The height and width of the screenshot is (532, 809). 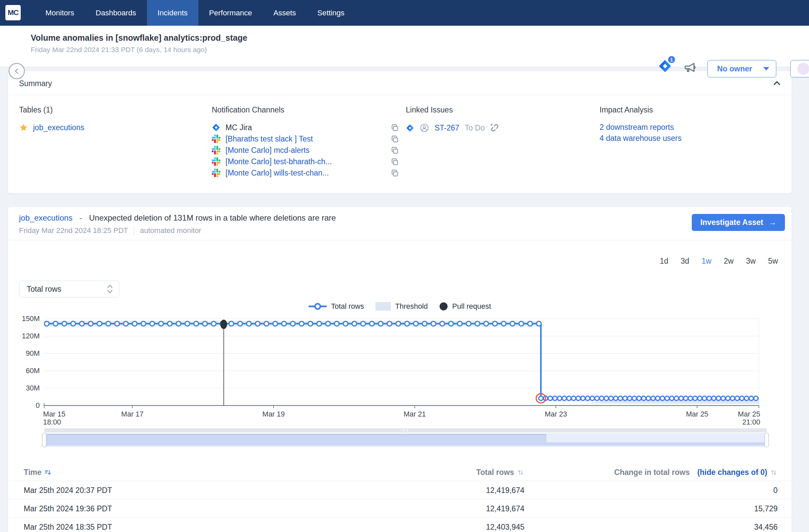 I want to click on notification-channel-row: [Bharaths test slack ] Test, so click(x=305, y=139).